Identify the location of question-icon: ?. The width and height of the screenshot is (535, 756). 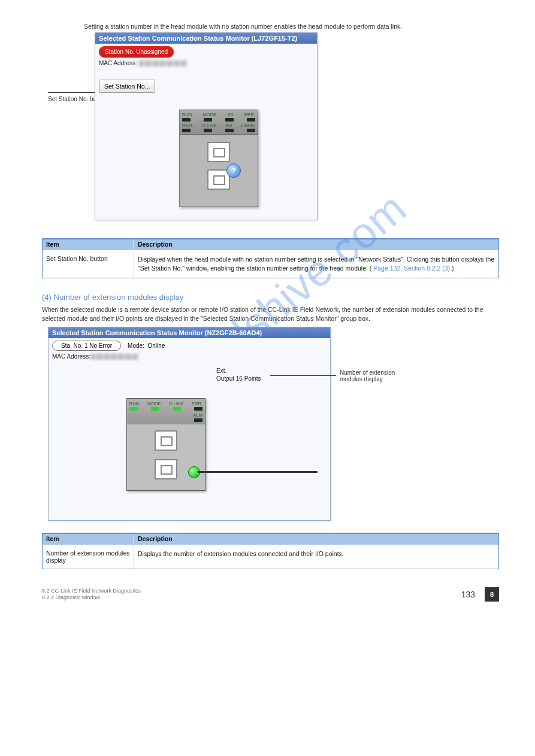
(234, 171).